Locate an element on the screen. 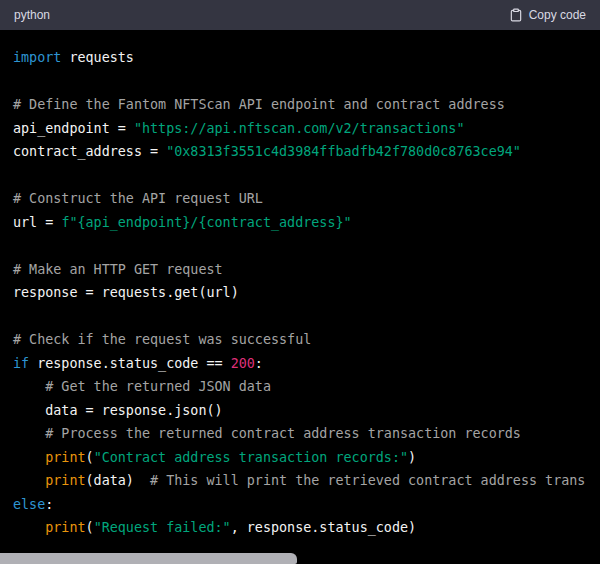 The height and width of the screenshot is (564, 600). code-line: # Define the Fantom NFTScan API endpoint… is located at coordinates (306, 105).